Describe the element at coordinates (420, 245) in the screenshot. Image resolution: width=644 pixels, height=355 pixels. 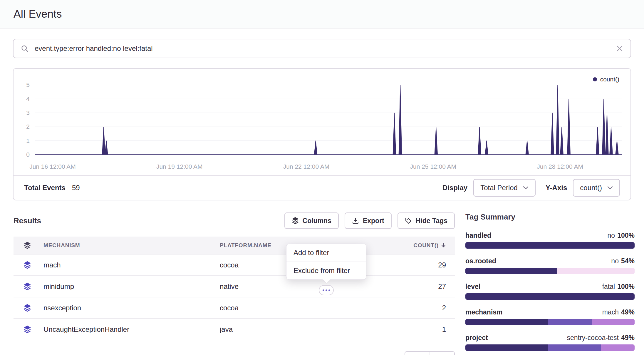
I see `column-header-count: COUNT()` at that location.